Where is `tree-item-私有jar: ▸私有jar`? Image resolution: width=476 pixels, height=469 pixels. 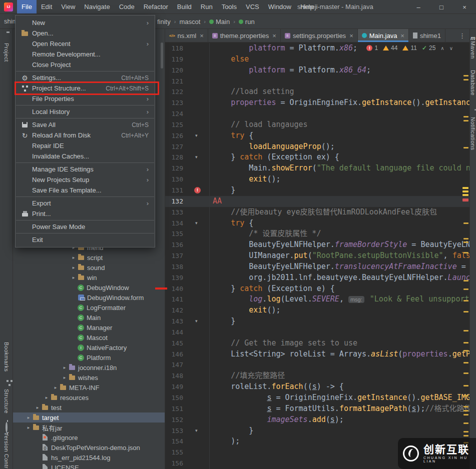 tree-item-私有jar: ▸私有jar is located at coordinates (89, 428).